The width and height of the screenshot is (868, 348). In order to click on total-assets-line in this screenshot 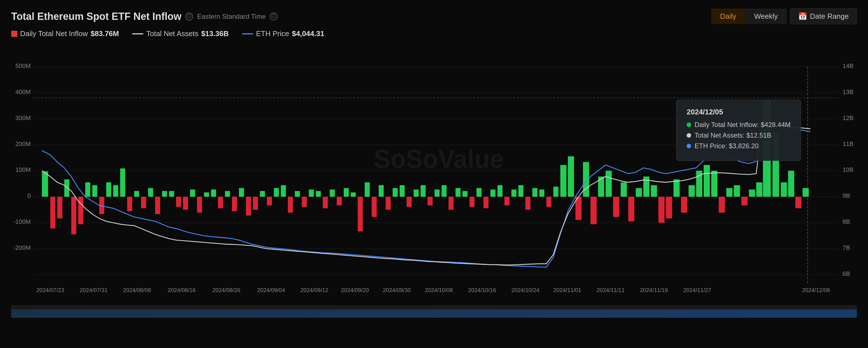, I will do `click(137, 34)`.